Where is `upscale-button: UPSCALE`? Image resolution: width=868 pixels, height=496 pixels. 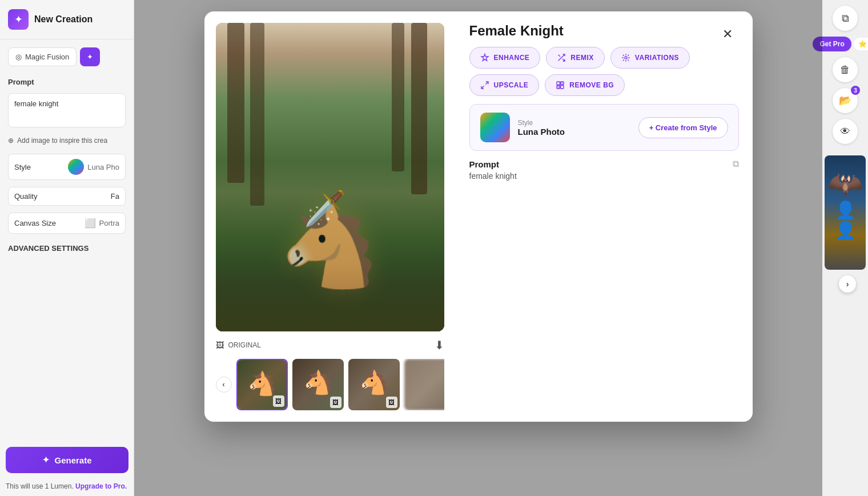
upscale-button: UPSCALE is located at coordinates (505, 85).